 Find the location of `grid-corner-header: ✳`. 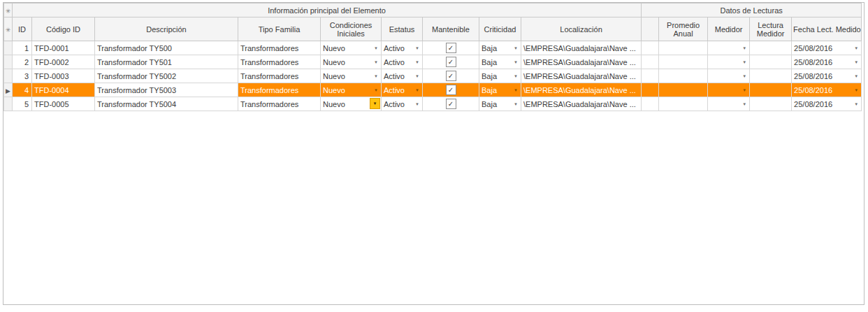

grid-corner-header: ✳ is located at coordinates (8, 29).